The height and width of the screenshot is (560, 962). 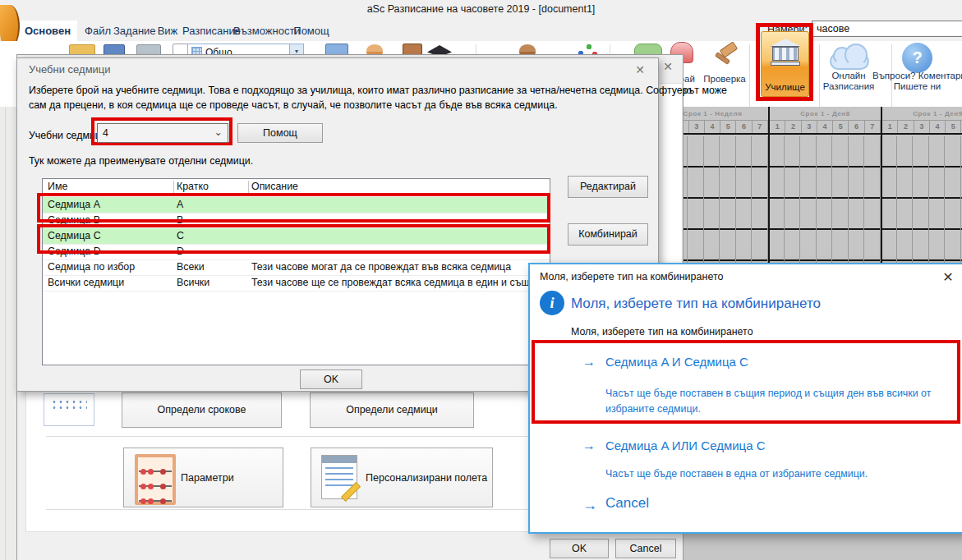 What do you see at coordinates (69, 410) in the screenshot?
I see `bell-times-icon` at bounding box center [69, 410].